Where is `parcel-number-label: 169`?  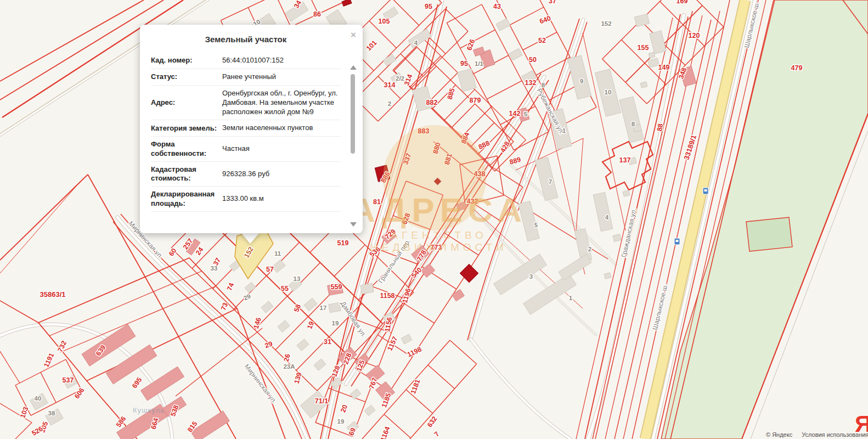
parcel-number-label: 169 is located at coordinates (683, 2).